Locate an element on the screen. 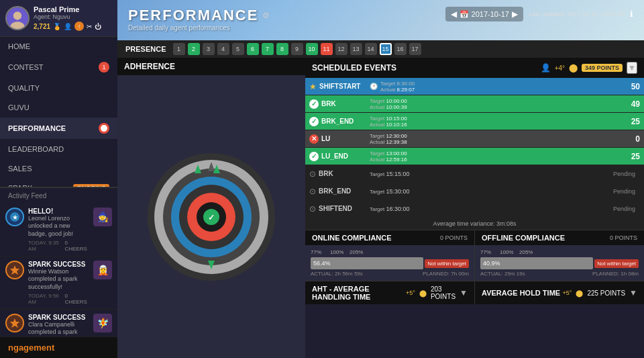  app-logo: ngagement is located at coordinates (59, 347).